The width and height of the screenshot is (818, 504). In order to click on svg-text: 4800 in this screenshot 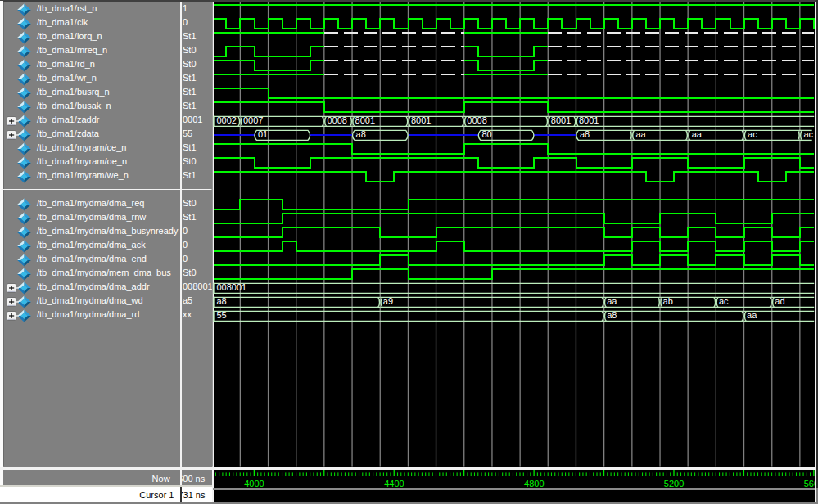, I will do `click(534, 484)`.